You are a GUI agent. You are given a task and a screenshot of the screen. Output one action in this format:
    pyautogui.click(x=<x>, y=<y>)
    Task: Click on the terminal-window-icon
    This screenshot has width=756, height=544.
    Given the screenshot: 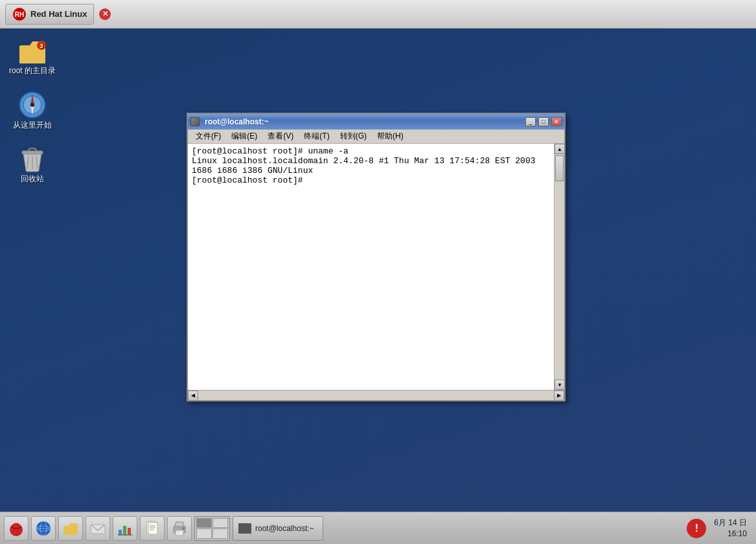 What is the action you would take?
    pyautogui.click(x=245, y=528)
    